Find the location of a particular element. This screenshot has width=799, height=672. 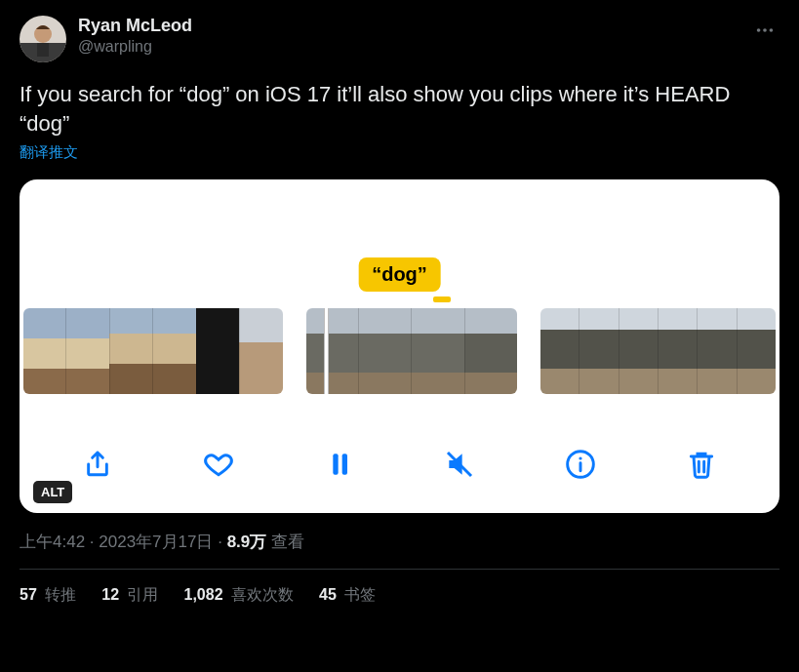

heart-icon is located at coordinates (219, 464).